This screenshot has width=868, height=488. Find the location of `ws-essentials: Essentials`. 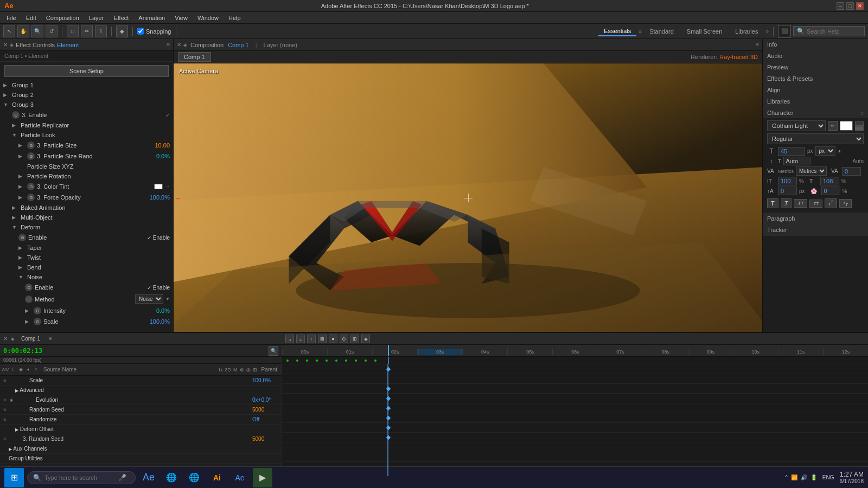

ws-essentials: Essentials is located at coordinates (617, 31).